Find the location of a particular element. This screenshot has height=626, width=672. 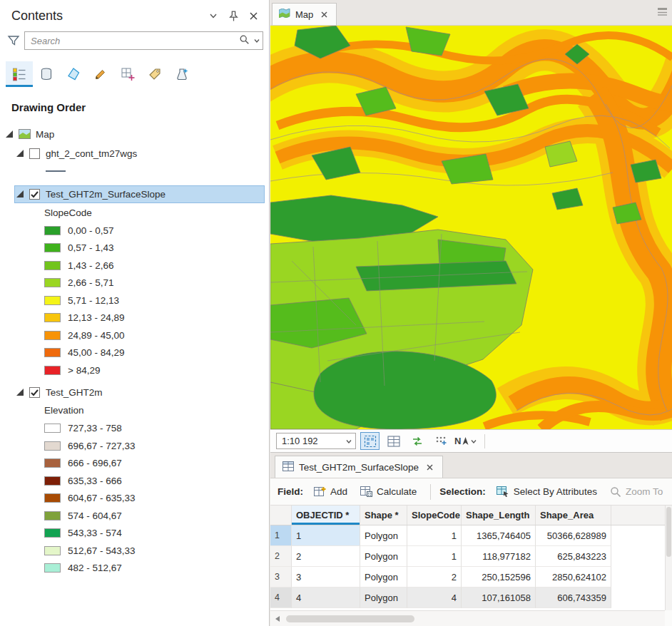

map-scale-select: 1:10 192 is located at coordinates (316, 441).